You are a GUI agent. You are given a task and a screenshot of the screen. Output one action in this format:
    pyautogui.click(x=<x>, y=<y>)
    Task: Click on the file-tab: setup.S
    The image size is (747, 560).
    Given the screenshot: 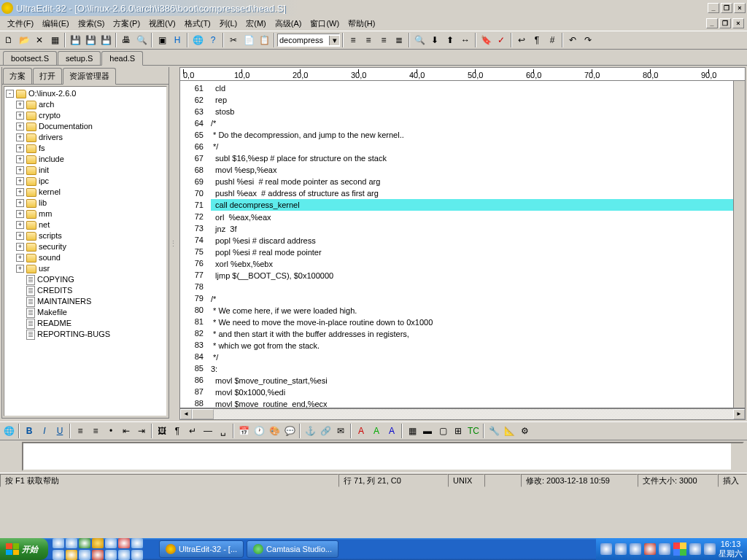 What is the action you would take?
    pyautogui.click(x=79, y=58)
    